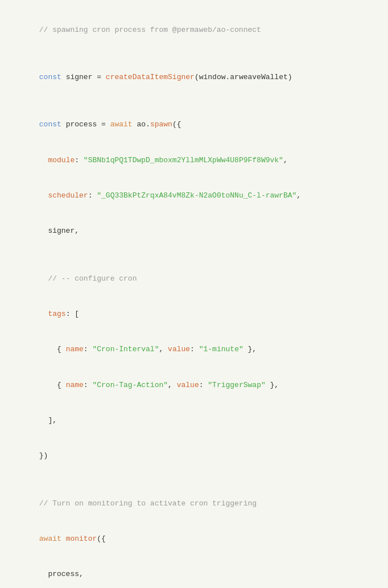 This screenshot has height=588, width=388. Describe the element at coordinates (194, 30) in the screenshot. I see `line-comment-1: // spawning cron process from @permaweb/…` at that location.